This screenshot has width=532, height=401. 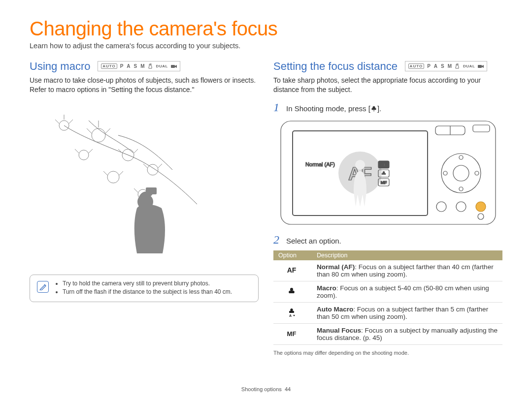 What do you see at coordinates (388, 240) in the screenshot?
I see `step-2: 2 Select an option.` at bounding box center [388, 240].